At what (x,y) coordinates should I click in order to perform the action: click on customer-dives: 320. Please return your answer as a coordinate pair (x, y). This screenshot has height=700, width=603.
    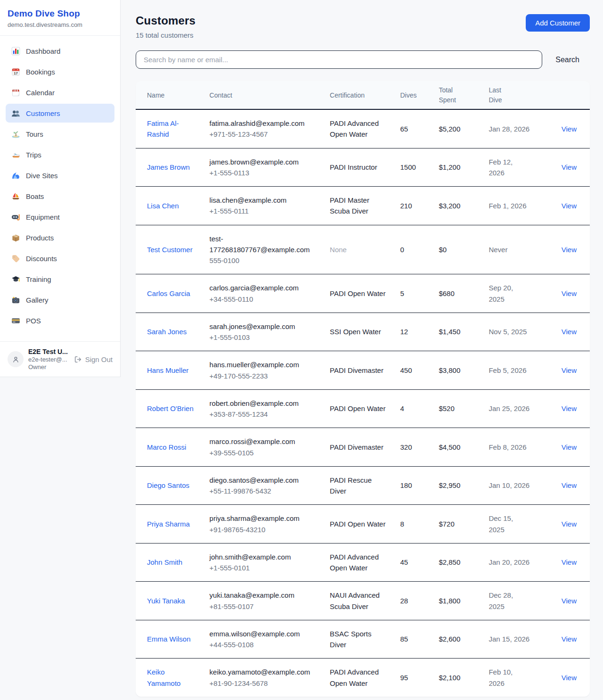
    Looking at the image, I should click on (414, 447).